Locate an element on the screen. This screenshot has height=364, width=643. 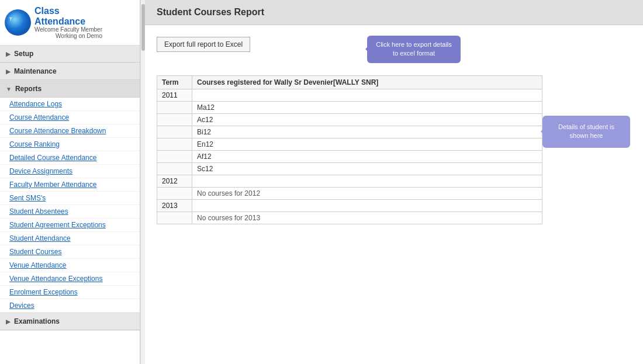
nav-section-maintenance: ▶ Maintenance is located at coordinates (70, 72).